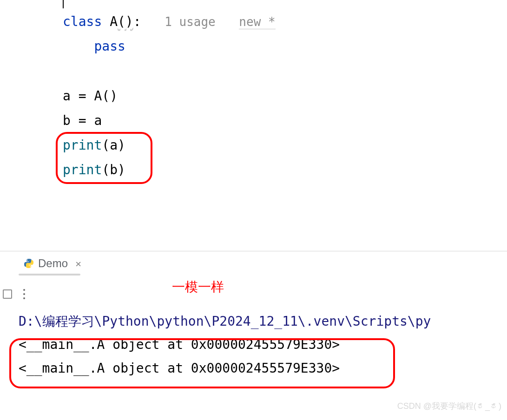 This screenshot has width=507, height=420. Describe the element at coordinates (285, 145) in the screenshot. I see `code-line-6: print(a)` at that location.